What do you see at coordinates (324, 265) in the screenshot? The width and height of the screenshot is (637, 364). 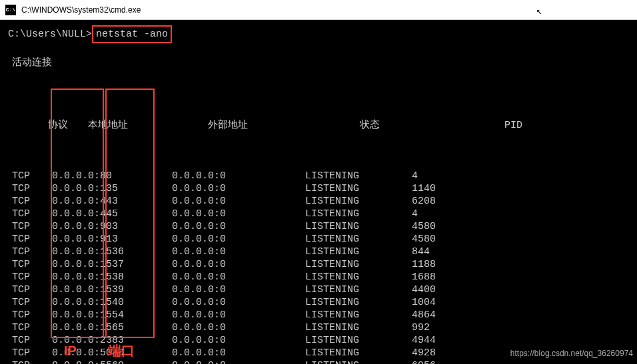 I see `table-row: TCP0.0.0.0:15370.0.0.0:0LISTENING1188` at bounding box center [324, 265].